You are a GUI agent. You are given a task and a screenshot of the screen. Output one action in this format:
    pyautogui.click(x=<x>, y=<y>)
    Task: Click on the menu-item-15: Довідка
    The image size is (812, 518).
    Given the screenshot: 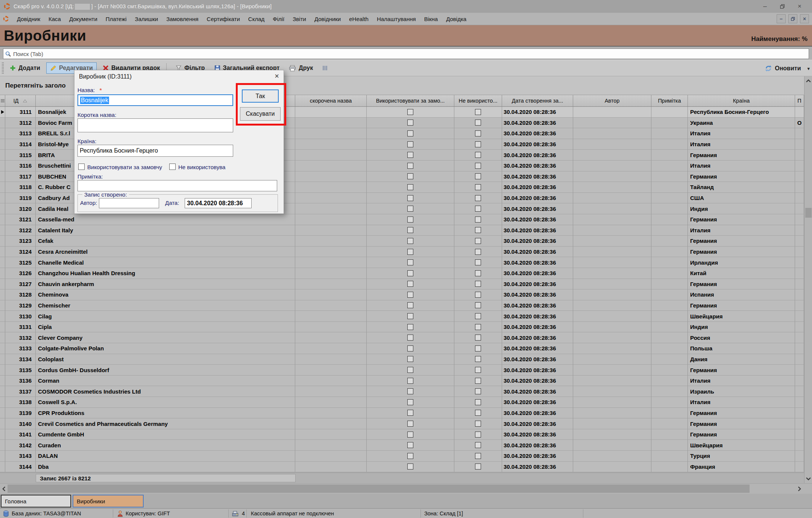 What is the action you would take?
    pyautogui.click(x=456, y=19)
    